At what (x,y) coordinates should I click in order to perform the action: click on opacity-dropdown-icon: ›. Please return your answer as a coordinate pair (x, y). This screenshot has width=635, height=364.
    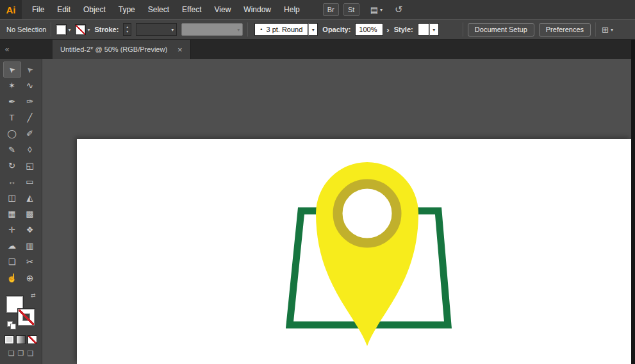
    Looking at the image, I should click on (388, 29).